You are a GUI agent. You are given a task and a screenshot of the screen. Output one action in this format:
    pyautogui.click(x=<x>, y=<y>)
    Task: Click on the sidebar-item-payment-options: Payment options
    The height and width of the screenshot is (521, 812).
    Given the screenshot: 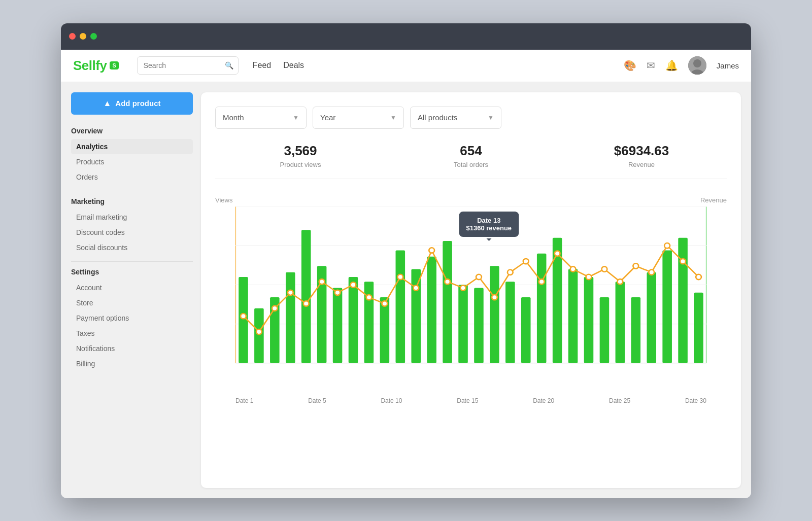 What is the action you would take?
    pyautogui.click(x=132, y=318)
    